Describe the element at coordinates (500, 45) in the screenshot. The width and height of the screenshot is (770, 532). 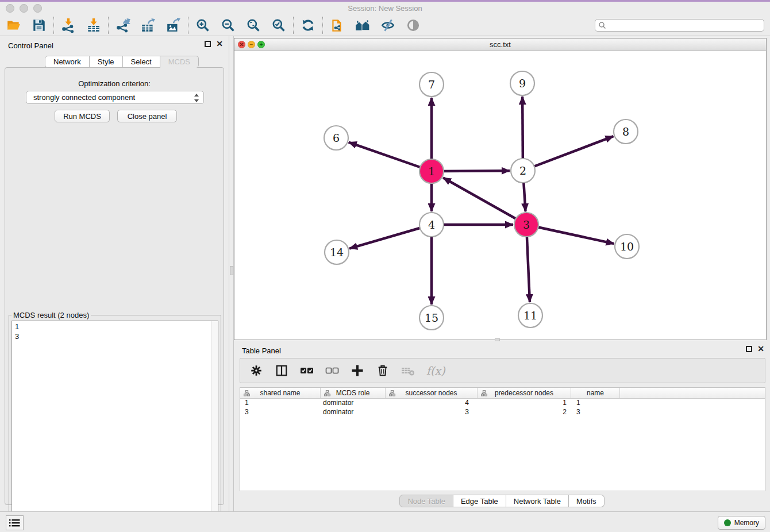
I see `network-window-titlebar: ✕ − + scc.txt` at that location.